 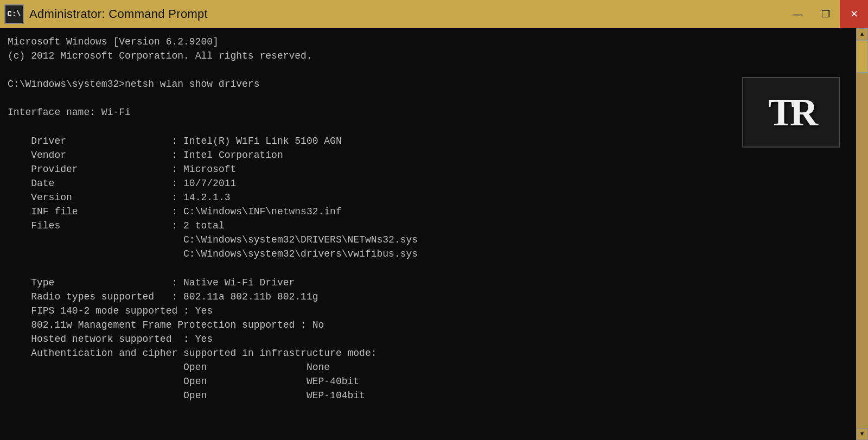 I want to click on watermark: TR, so click(x=791, y=112).